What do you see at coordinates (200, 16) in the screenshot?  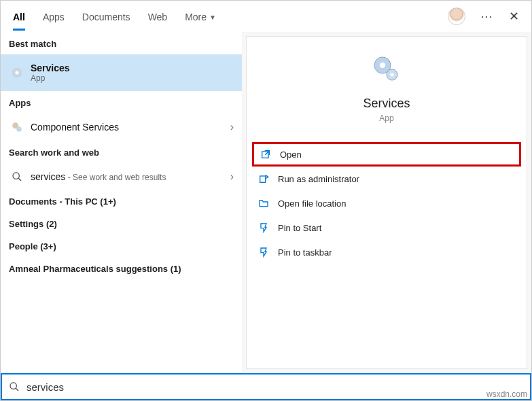 I see `tab-more: More ▼` at bounding box center [200, 16].